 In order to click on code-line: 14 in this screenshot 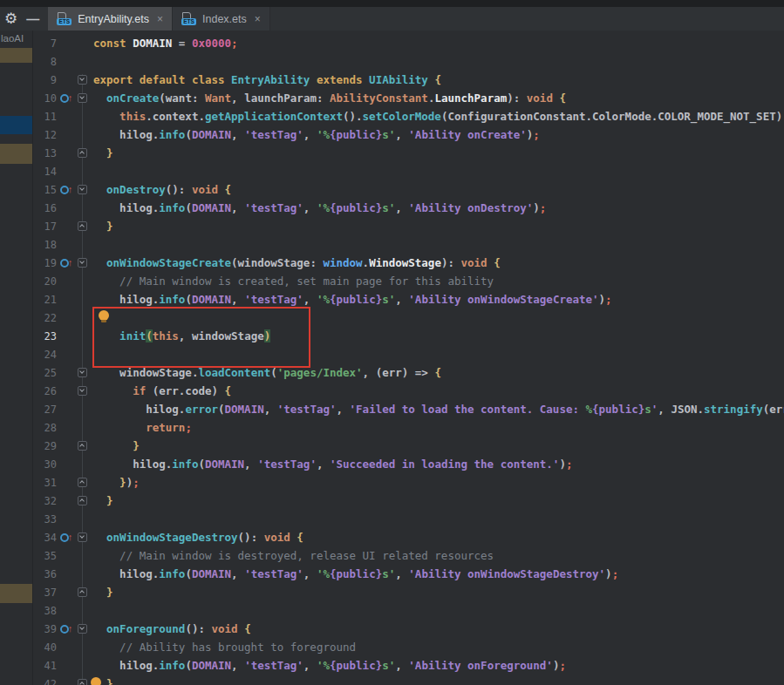, I will do `click(408, 171)`.